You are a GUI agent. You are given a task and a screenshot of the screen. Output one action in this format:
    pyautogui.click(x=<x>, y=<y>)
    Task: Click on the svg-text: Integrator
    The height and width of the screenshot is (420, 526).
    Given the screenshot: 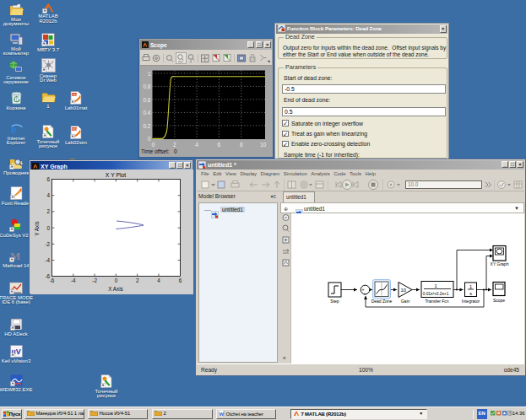 What is the action you would take?
    pyautogui.click(x=471, y=301)
    